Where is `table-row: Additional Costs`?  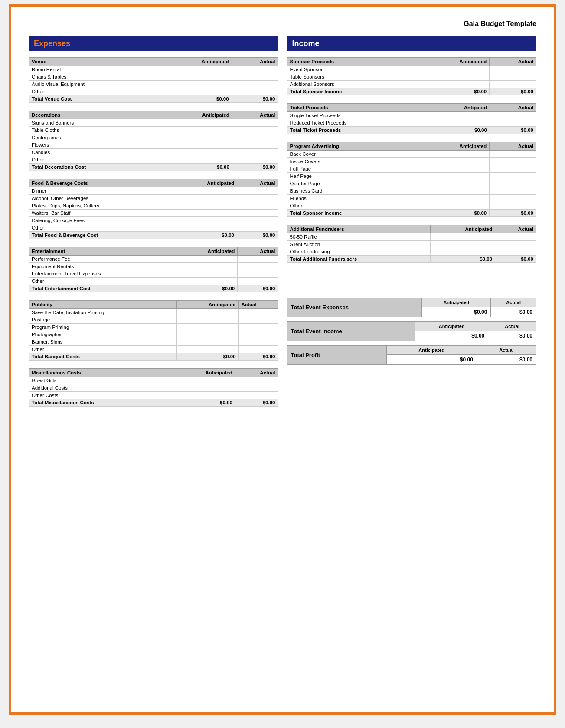
table-row: Additional Costs is located at coordinates (153, 388).